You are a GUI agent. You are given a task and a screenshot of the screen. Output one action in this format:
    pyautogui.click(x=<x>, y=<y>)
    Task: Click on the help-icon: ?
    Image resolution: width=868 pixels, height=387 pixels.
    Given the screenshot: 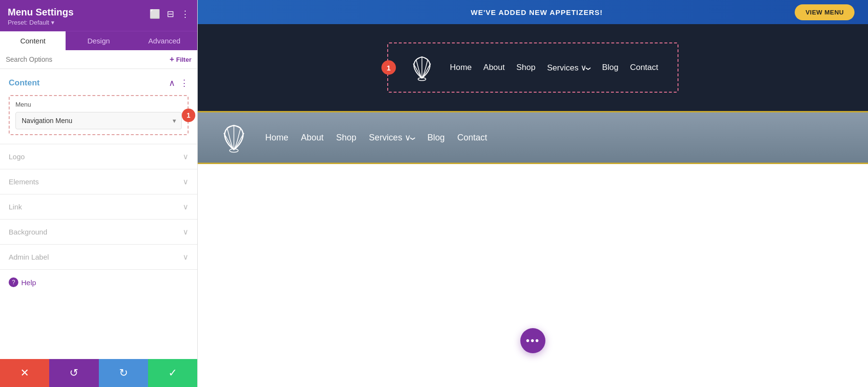 What is the action you would take?
    pyautogui.click(x=14, y=282)
    